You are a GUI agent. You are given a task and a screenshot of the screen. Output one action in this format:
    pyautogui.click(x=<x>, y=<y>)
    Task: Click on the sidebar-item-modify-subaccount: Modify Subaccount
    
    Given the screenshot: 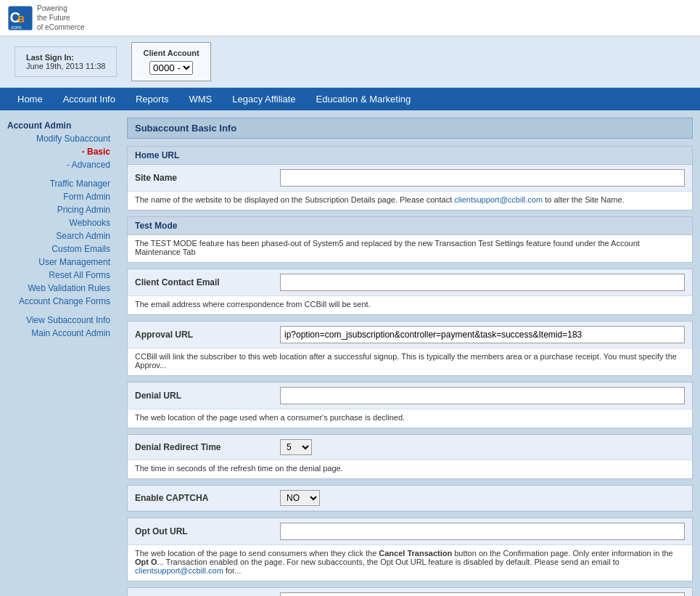 What is the action you would take?
    pyautogui.click(x=59, y=139)
    